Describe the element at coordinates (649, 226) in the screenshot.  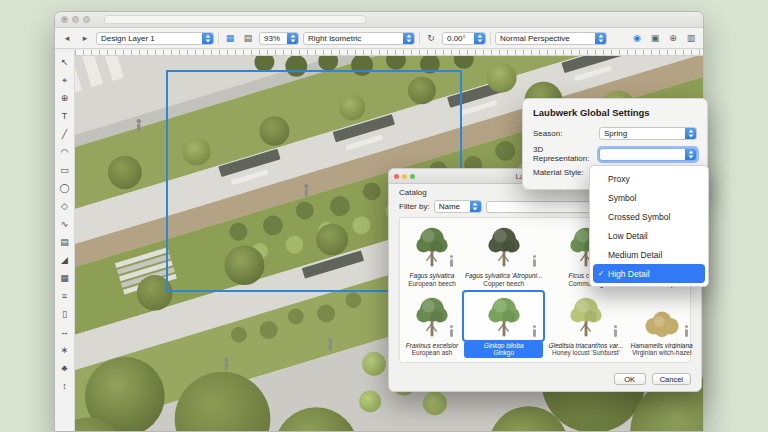
I see `representation-dropdown-menu: ✓ Proxy ✓ Symbol ✓ Crossed Symbol ✓ Low …` at that location.